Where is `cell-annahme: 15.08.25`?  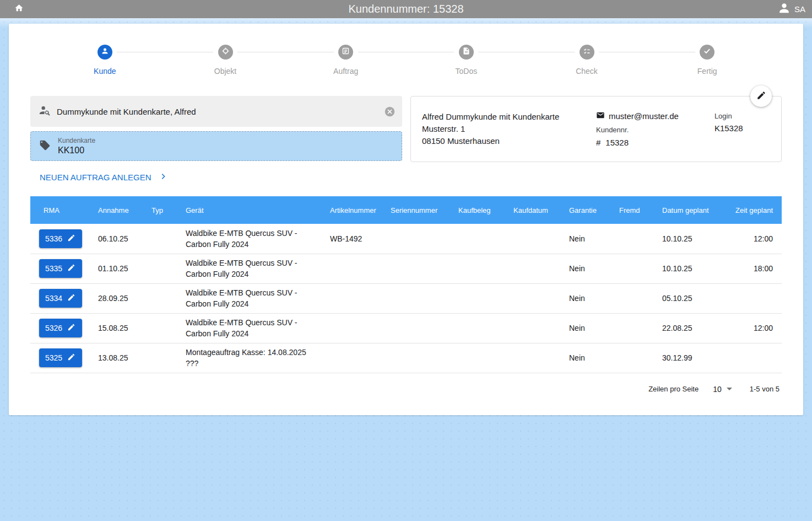
cell-annahme: 15.08.25 is located at coordinates (120, 328).